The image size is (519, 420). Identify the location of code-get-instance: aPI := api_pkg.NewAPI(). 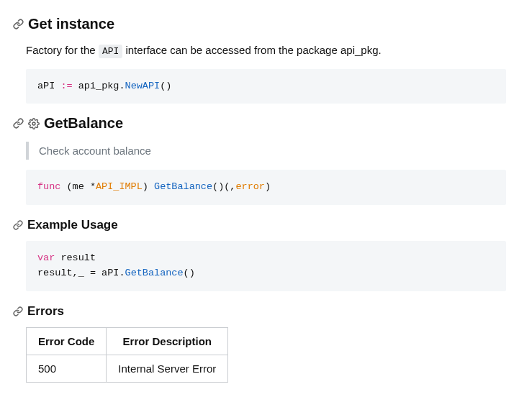
(266, 86).